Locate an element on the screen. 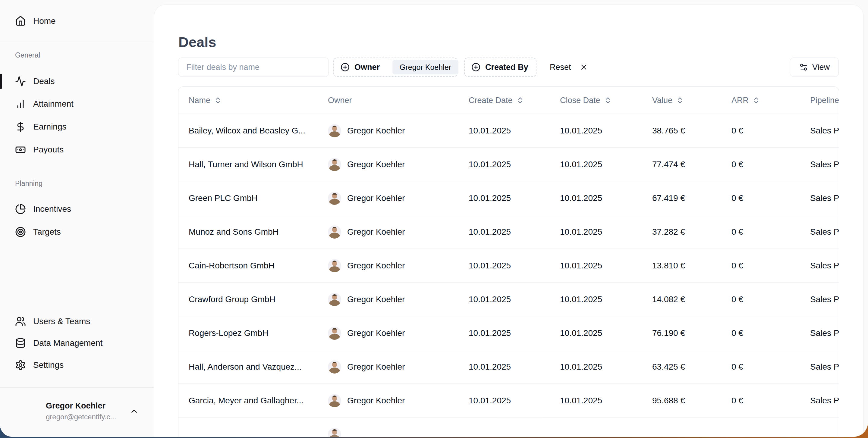 This screenshot has height=438, width=868. deal-name: Hall, Anderson and Vazquez... is located at coordinates (245, 367).